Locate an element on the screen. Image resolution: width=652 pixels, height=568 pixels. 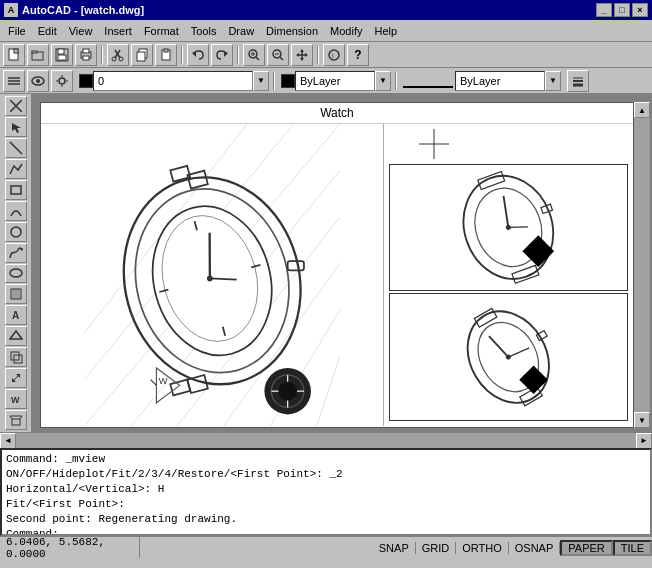
menu-view: View is located at coordinates (81, 31).